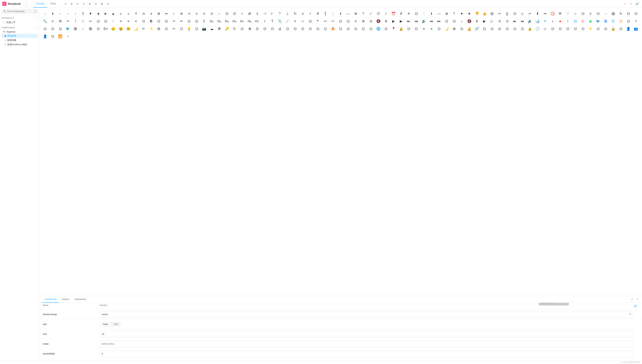 The image size is (642, 364). Describe the element at coordinates (60, 36) in the screenshot. I see `icon-cell: 📶` at that location.